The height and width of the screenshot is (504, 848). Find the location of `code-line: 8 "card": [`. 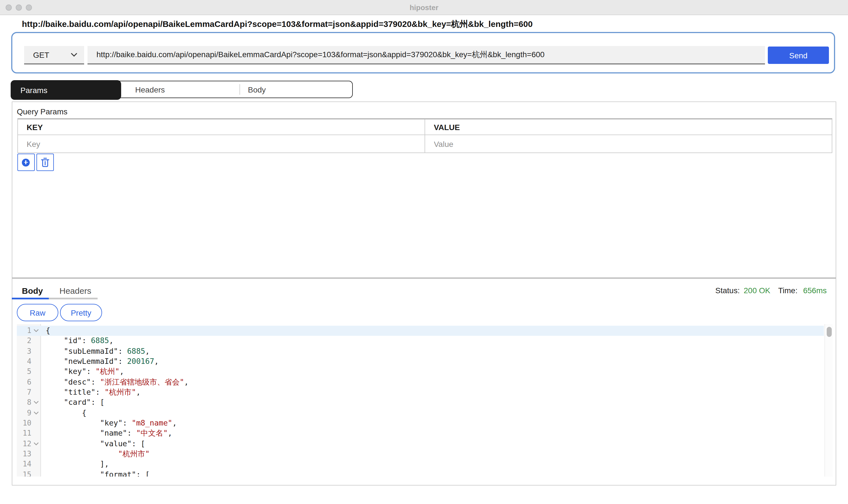

code-line: 8 "card": [ is located at coordinates (421, 403).